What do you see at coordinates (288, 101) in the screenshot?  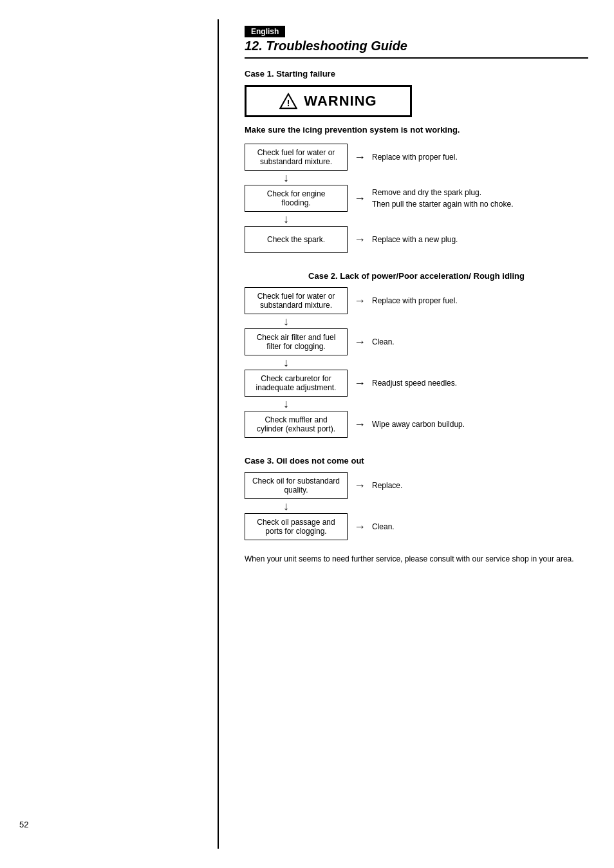 I see `warning-triangle-icon: !` at bounding box center [288, 101].